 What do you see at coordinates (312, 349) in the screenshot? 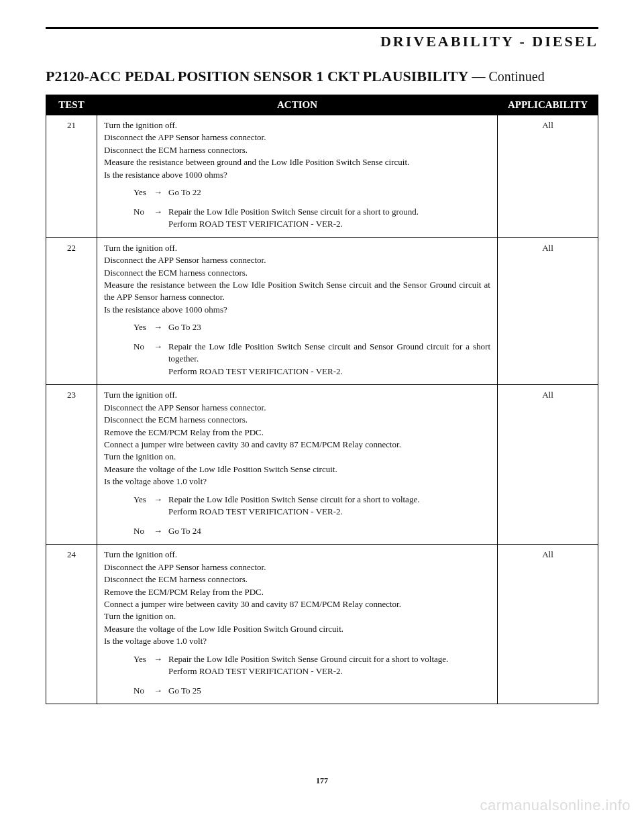
I see `answers: Yes→Go To 23No→Repair the Low Idle Posit…` at bounding box center [312, 349].